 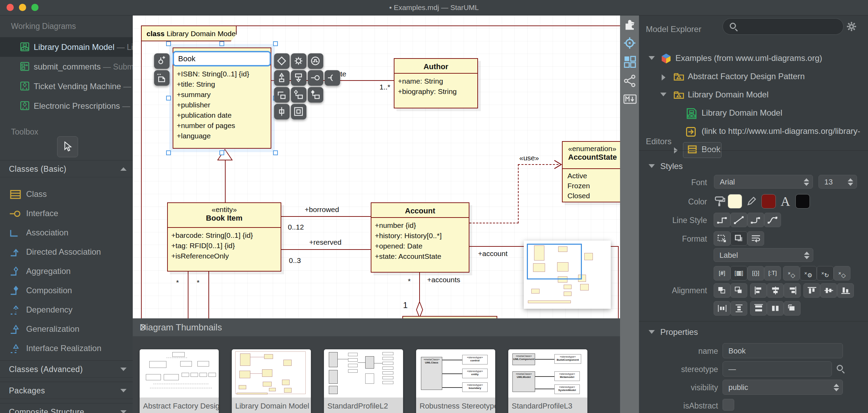 I want to click on working-diagram-submit-comments: submit_comments — Submit, so click(x=66, y=67).